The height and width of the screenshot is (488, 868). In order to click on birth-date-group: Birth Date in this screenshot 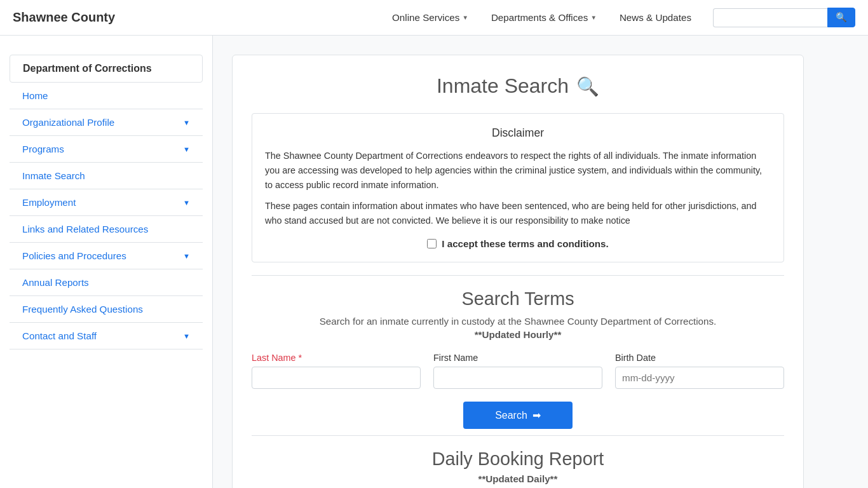, I will do `click(700, 371)`.